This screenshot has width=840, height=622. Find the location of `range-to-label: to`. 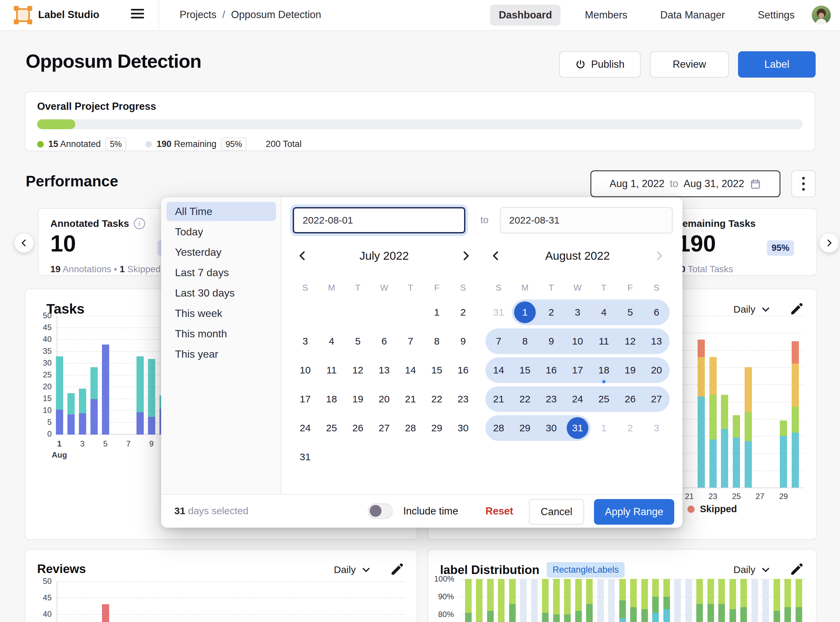

range-to-label: to is located at coordinates (674, 184).